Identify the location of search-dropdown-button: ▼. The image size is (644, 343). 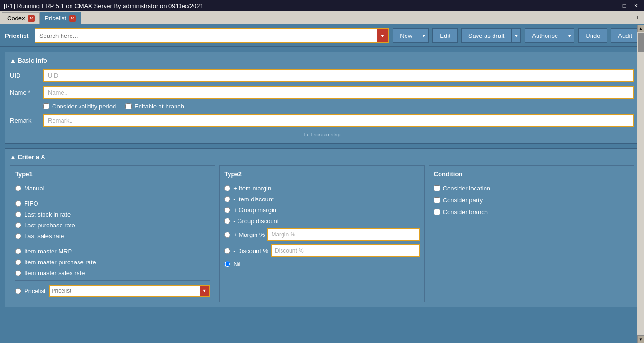
(382, 36).